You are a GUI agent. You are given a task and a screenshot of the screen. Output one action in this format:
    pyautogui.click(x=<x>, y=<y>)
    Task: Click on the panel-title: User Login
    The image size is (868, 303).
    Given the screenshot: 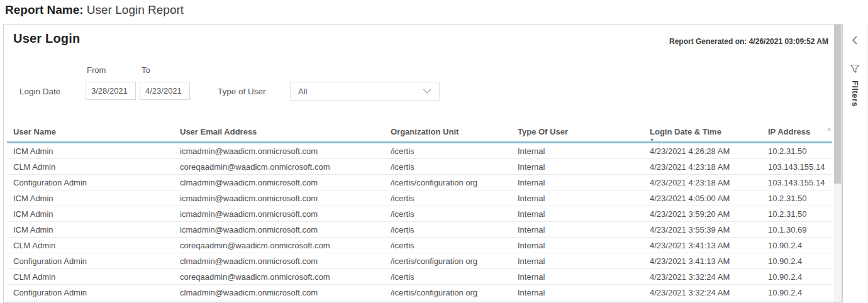 What is the action you would take?
    pyautogui.click(x=47, y=39)
    